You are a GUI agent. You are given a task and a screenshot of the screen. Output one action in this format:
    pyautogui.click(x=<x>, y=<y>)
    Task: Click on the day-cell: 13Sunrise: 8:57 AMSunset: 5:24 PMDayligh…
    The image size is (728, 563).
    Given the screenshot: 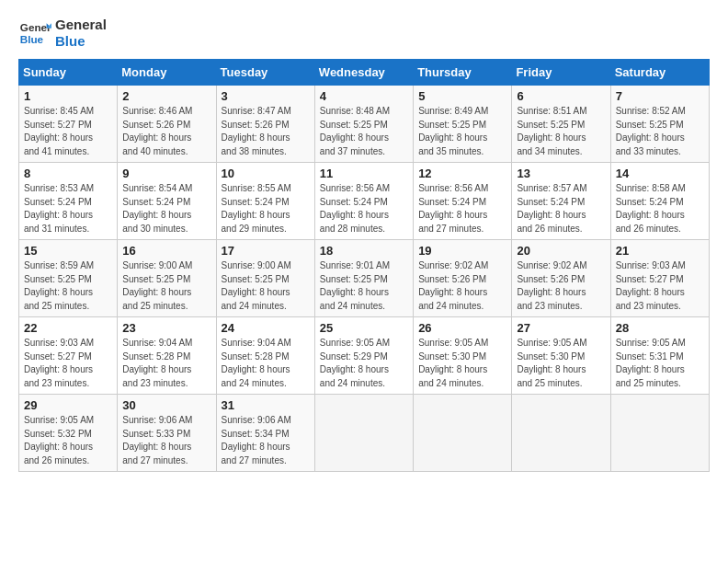 What is the action you would take?
    pyautogui.click(x=561, y=201)
    